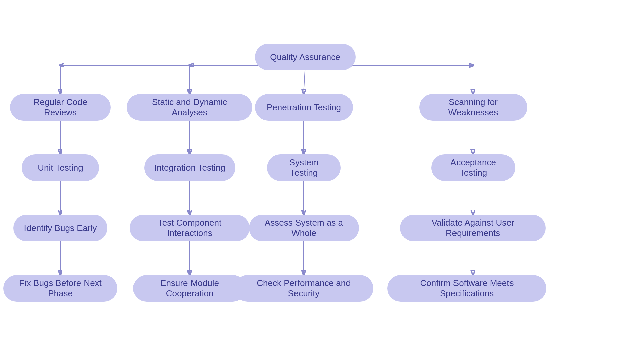  I want to click on node-col2-n3: Test Component Interactions, so click(190, 228).